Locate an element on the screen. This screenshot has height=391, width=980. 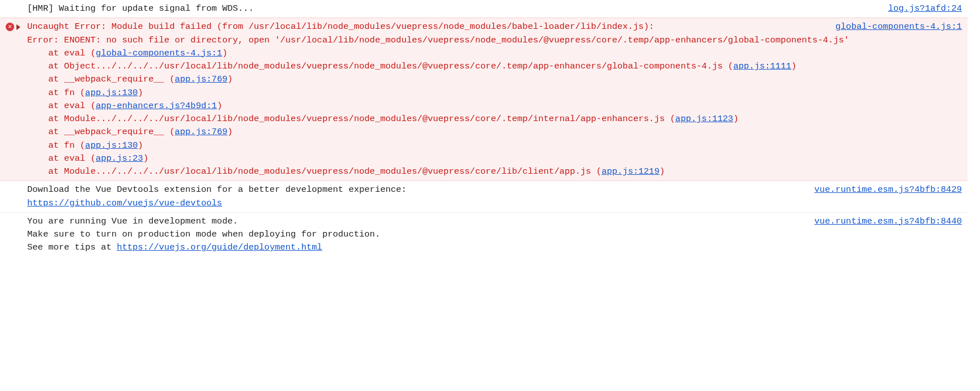
source-link: log.js?1afd:24 is located at coordinates (925, 8).